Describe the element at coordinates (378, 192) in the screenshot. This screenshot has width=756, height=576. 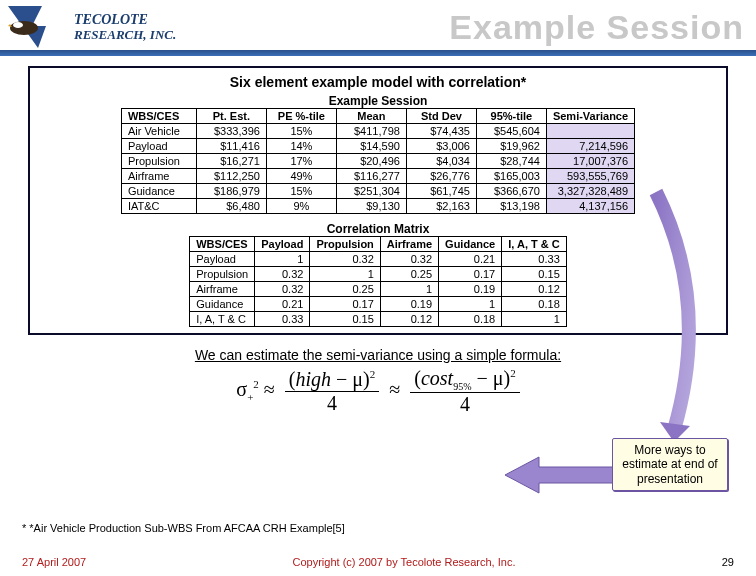
I see `table-row: Guidance$186,97915%$251,304$61,745$366,6…` at that location.